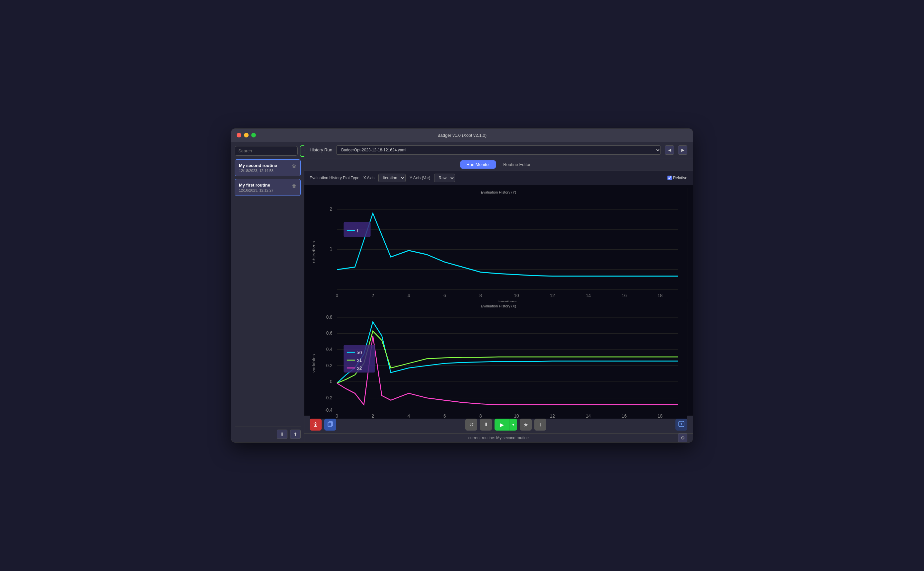 The image size is (924, 571). I want to click on svg-text: 0.6, so click(329, 333).